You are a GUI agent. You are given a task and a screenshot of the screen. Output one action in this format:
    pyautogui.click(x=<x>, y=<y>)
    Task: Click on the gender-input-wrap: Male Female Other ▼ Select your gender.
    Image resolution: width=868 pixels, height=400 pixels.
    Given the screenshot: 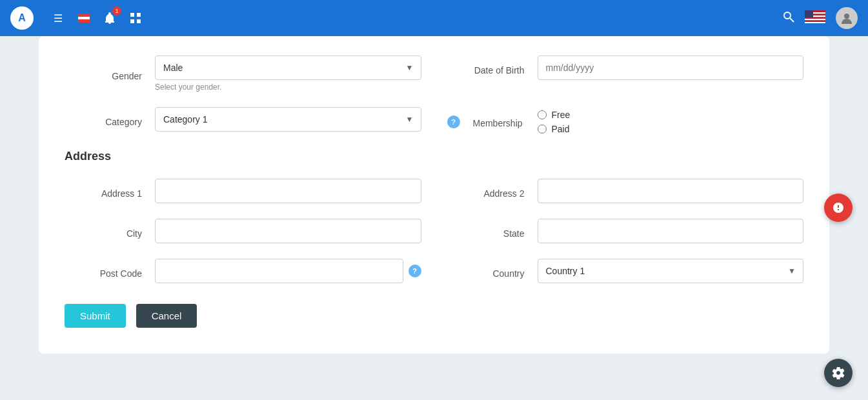 What is the action you would take?
    pyautogui.click(x=288, y=74)
    